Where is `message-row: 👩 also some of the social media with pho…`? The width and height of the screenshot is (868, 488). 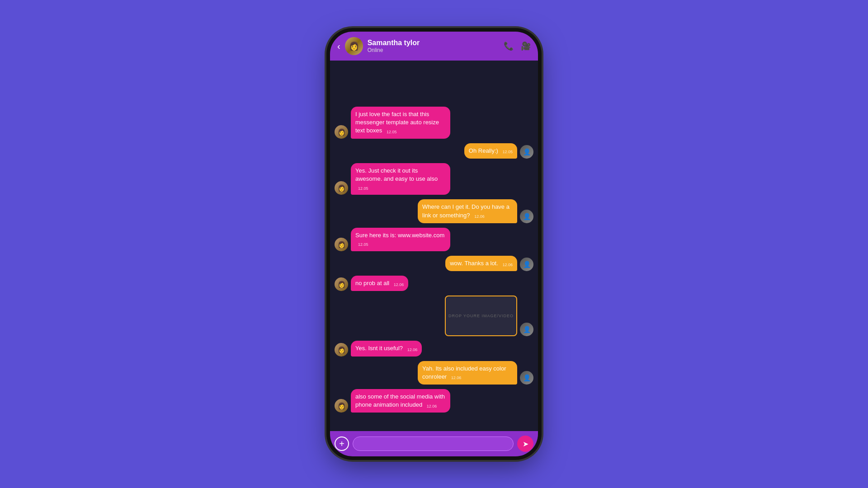
message-row: 👩 also some of the social media with pho… is located at coordinates (434, 401).